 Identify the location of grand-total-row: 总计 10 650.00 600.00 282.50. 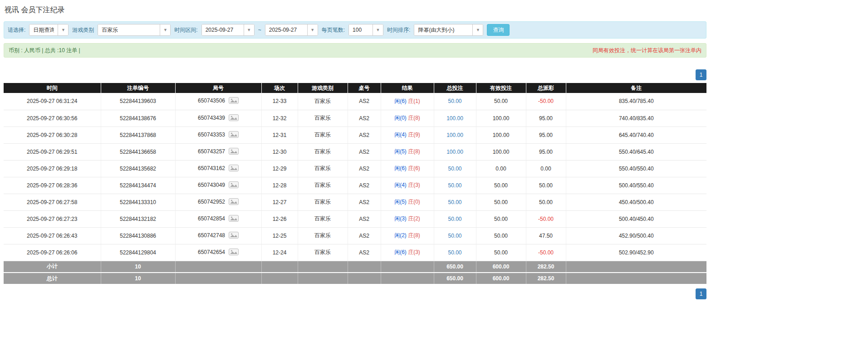
(355, 278).